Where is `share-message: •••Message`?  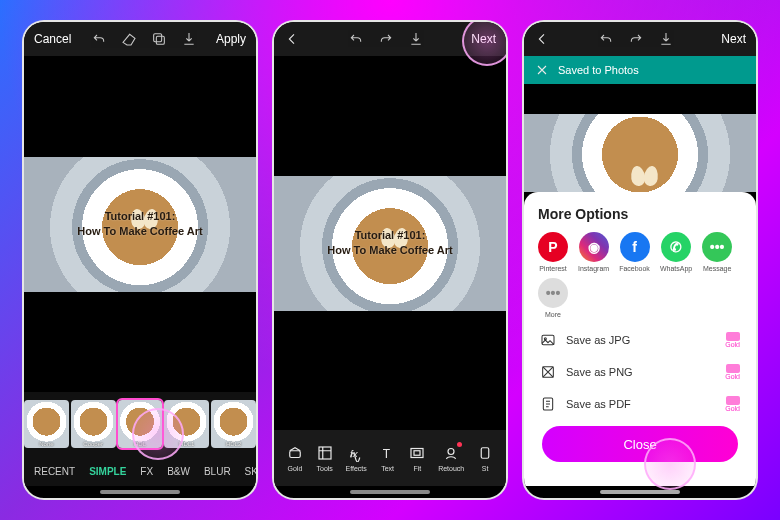
share-message: •••Message is located at coordinates (717, 252).